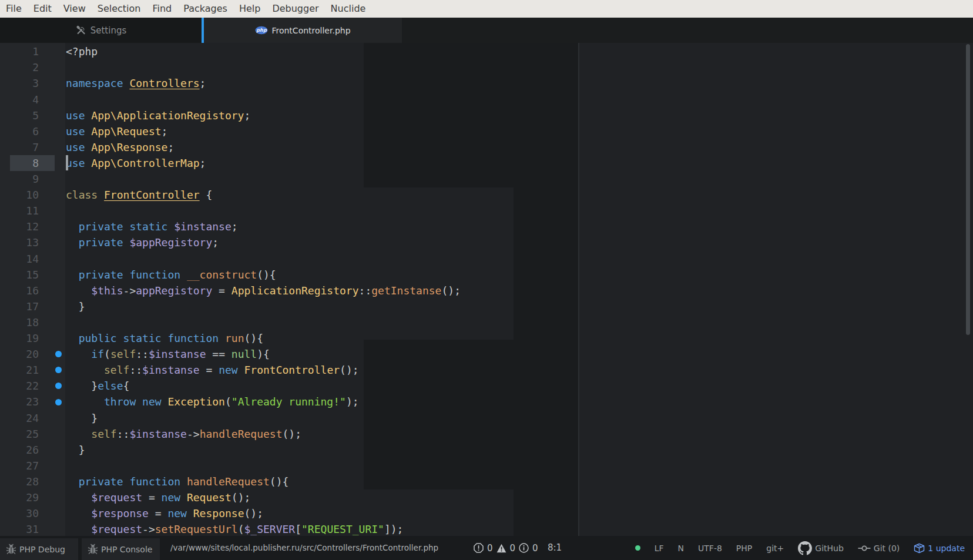  I want to click on code-line-5: use App\ApplicationRegistory;, so click(158, 115).